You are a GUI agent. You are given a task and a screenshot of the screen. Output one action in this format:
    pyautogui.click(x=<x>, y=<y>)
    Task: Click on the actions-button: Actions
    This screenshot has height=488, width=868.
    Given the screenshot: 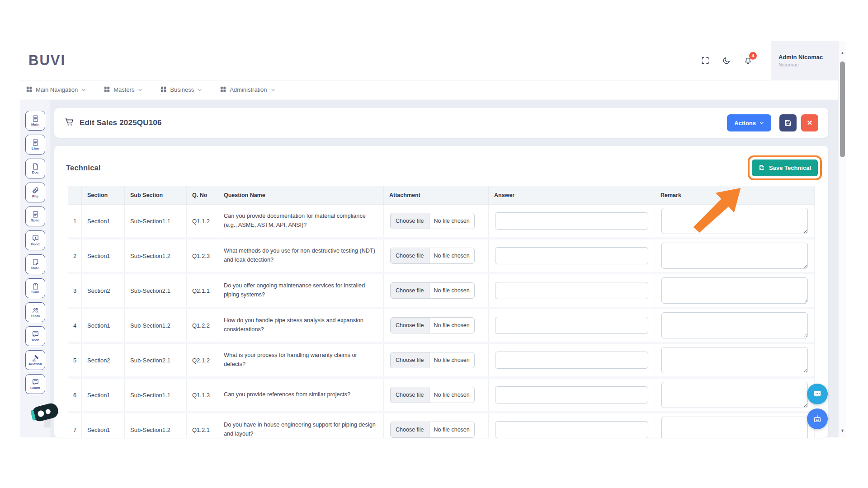 What is the action you would take?
    pyautogui.click(x=749, y=123)
    